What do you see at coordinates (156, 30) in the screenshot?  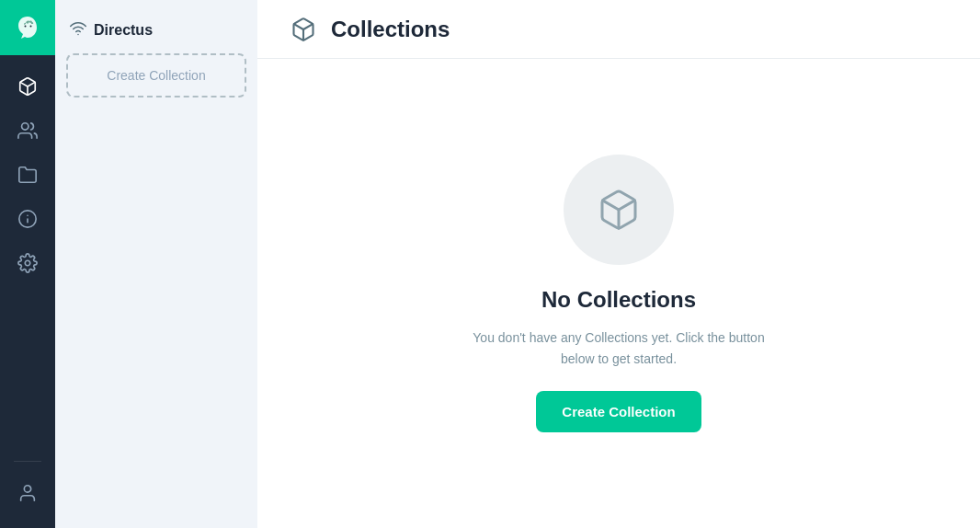 I see `sidebar-header: Directus` at bounding box center [156, 30].